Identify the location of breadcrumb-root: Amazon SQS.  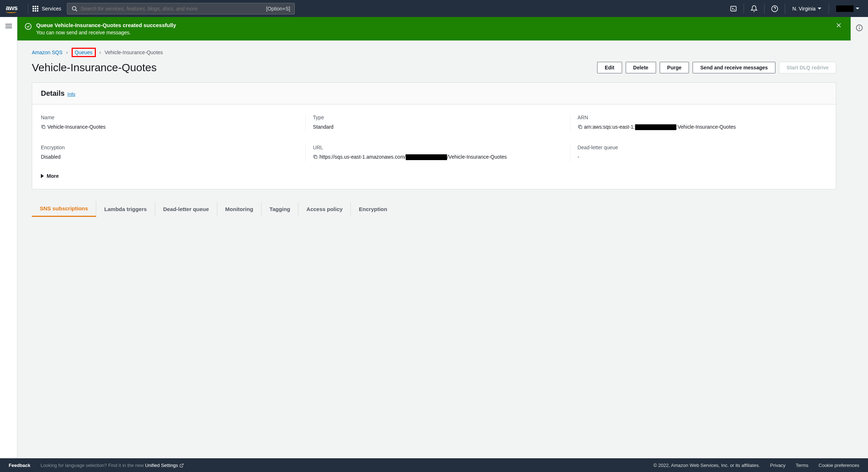
(47, 52).